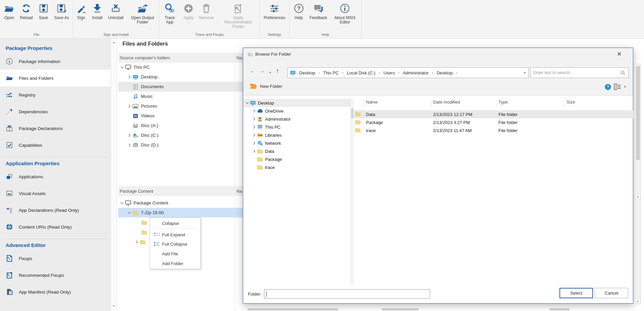  What do you see at coordinates (140, 97) in the screenshot?
I see `tree-item-music: Music` at bounding box center [140, 97].